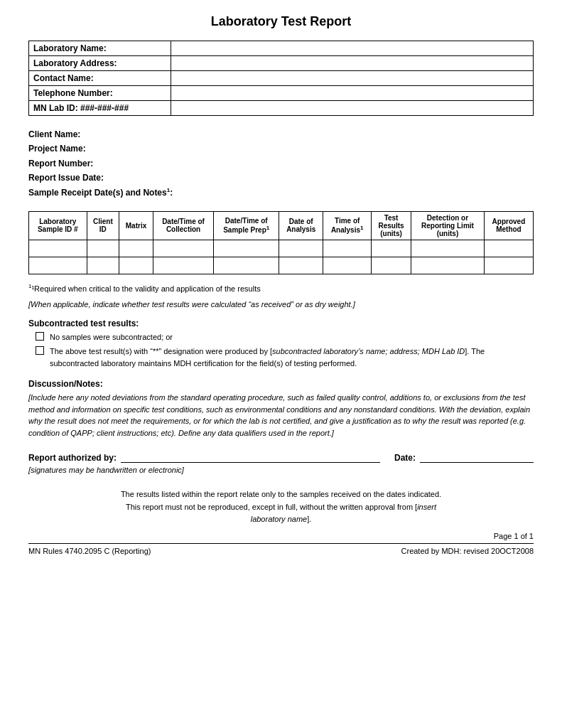 This screenshot has width=562, height=728. I want to click on subcontracted-item-1: No samples were subcontracted; or, so click(284, 337).